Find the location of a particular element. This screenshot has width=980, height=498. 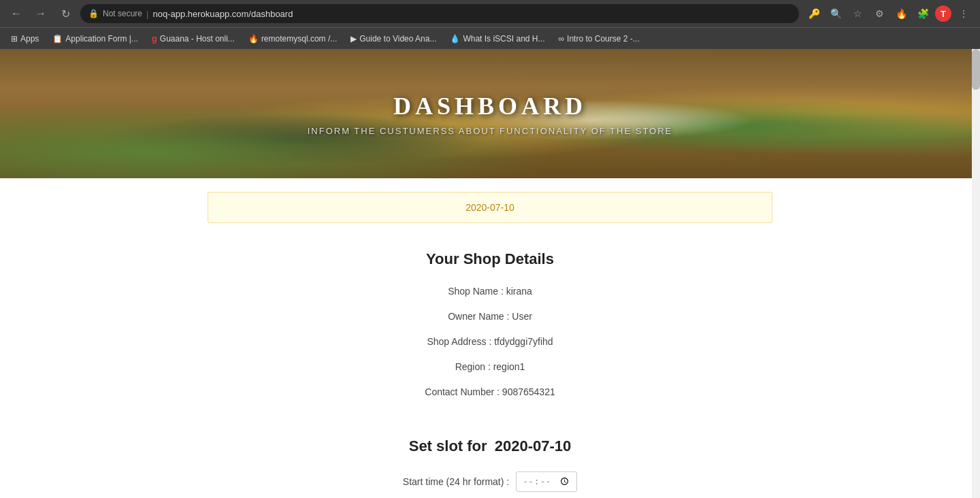

shop-details-title: Your Shop Details is located at coordinates (490, 259).